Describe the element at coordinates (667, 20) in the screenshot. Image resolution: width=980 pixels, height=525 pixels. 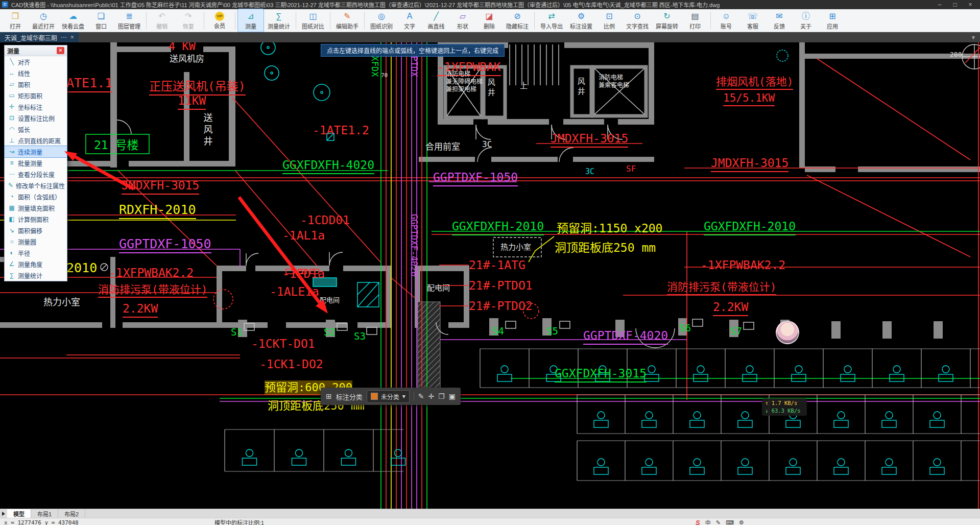
I see `toolbar-screen-rotate-button: ↻屏幕旋转` at that location.